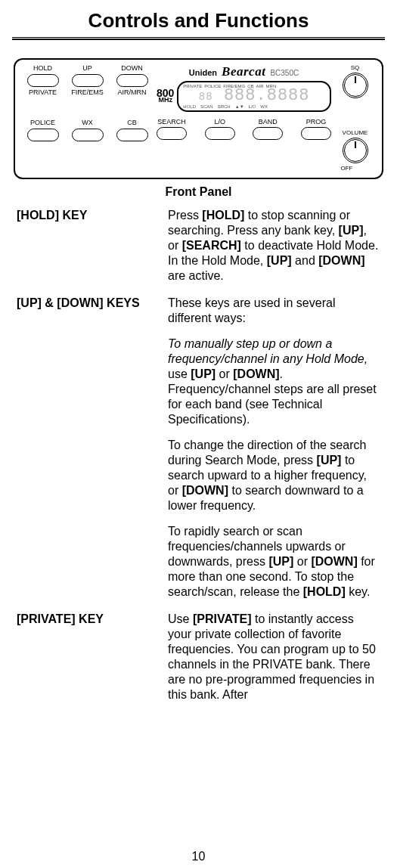 This screenshot has height=868, width=397. What do you see at coordinates (355, 133) in the screenshot?
I see `volume-label: VOLUME` at bounding box center [355, 133].